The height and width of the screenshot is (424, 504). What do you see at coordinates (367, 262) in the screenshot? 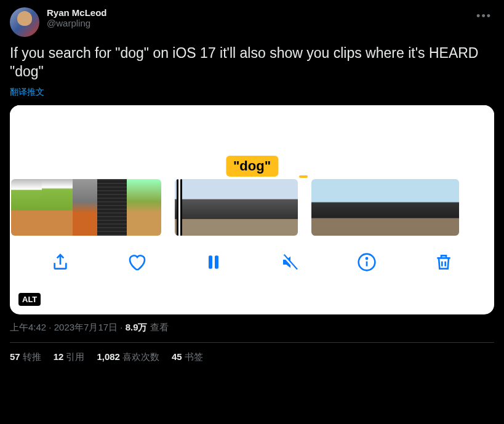
I see `info-icon` at bounding box center [367, 262].